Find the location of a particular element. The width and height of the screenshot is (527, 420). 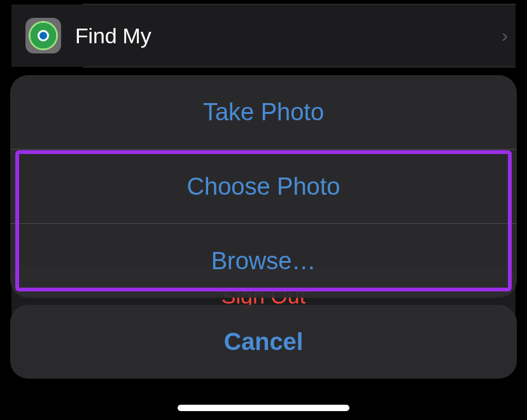

take-photo-label: Take Photo is located at coordinates (264, 112).